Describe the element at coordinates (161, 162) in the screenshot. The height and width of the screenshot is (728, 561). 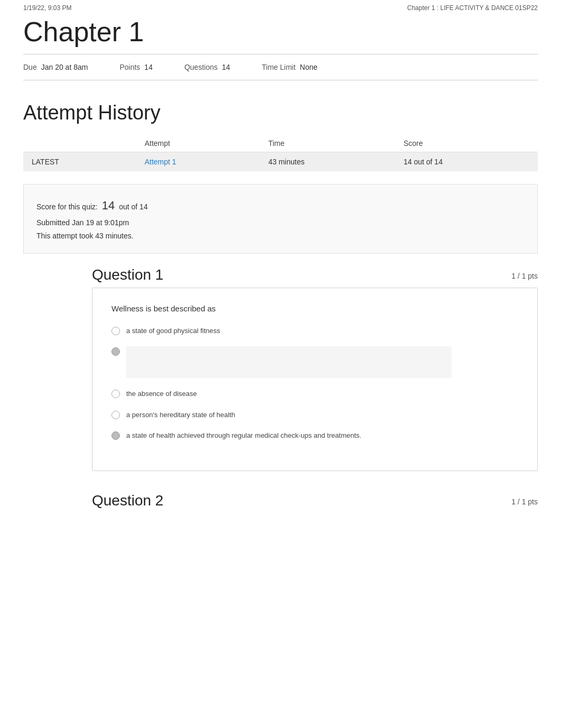
I see `attempt-link: Attempt 1` at that location.